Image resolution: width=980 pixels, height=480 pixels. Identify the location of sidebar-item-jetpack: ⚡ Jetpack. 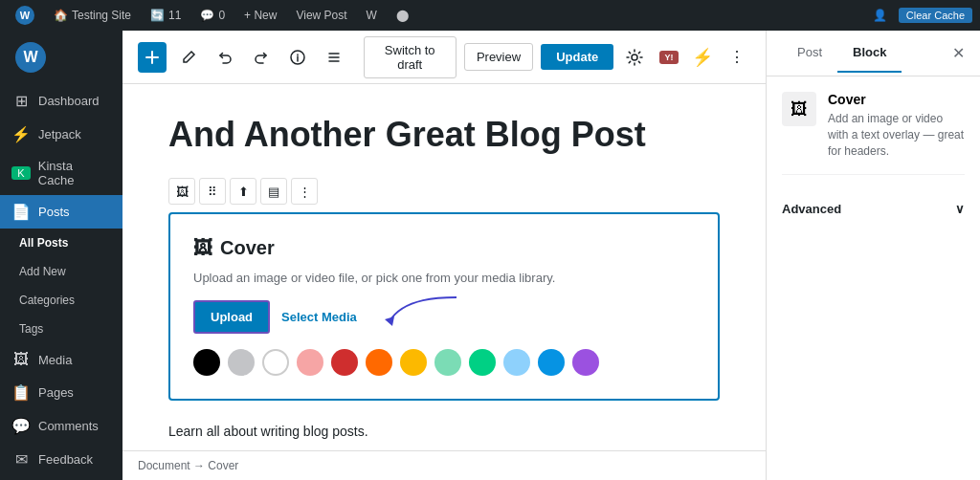
(61, 134).